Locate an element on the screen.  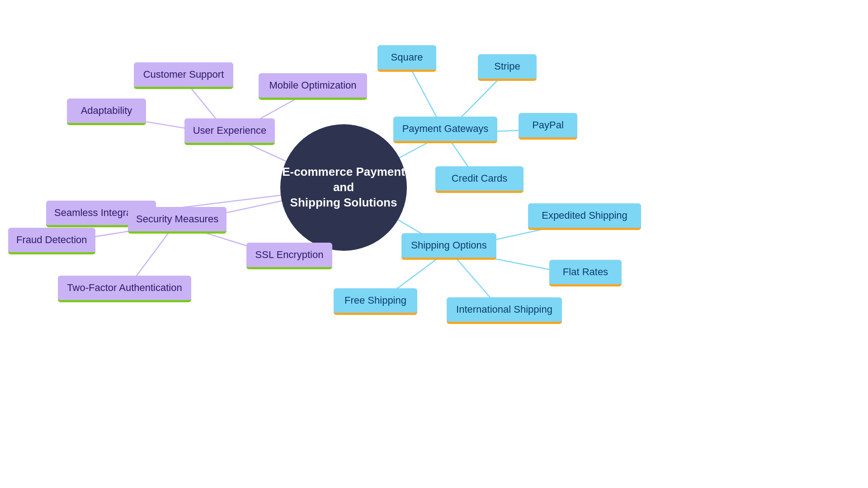
node-international-shipping: International Shipping is located at coordinates (505, 311).